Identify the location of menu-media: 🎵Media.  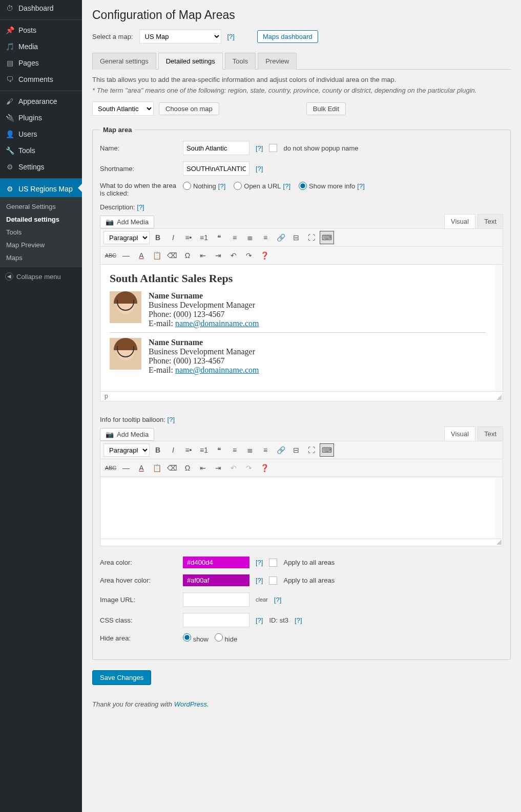
(41, 47).